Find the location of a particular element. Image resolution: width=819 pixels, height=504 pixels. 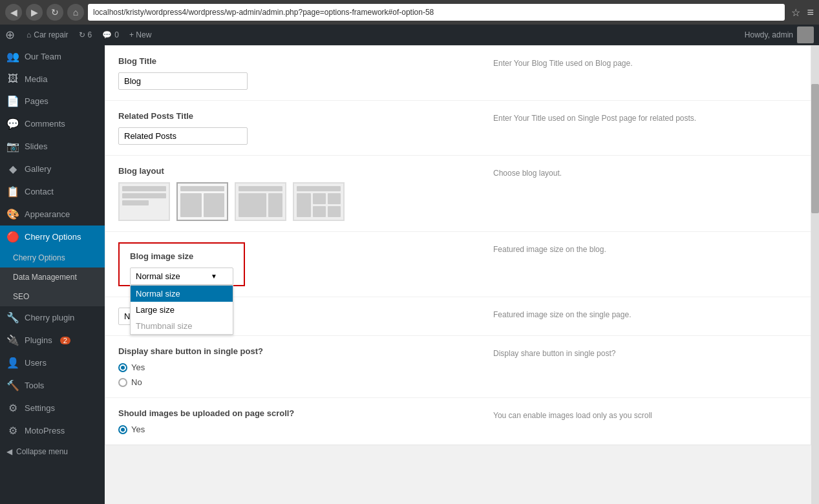

sidebar-item-label: Cherry plugin is located at coordinates (49, 318).